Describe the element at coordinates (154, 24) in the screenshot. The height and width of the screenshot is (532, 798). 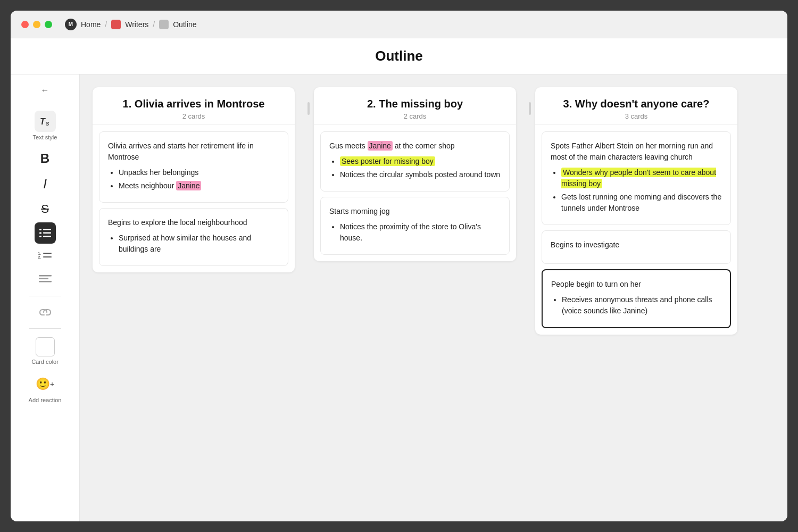
I see `breadcrumb-sep-2: /` at that location.